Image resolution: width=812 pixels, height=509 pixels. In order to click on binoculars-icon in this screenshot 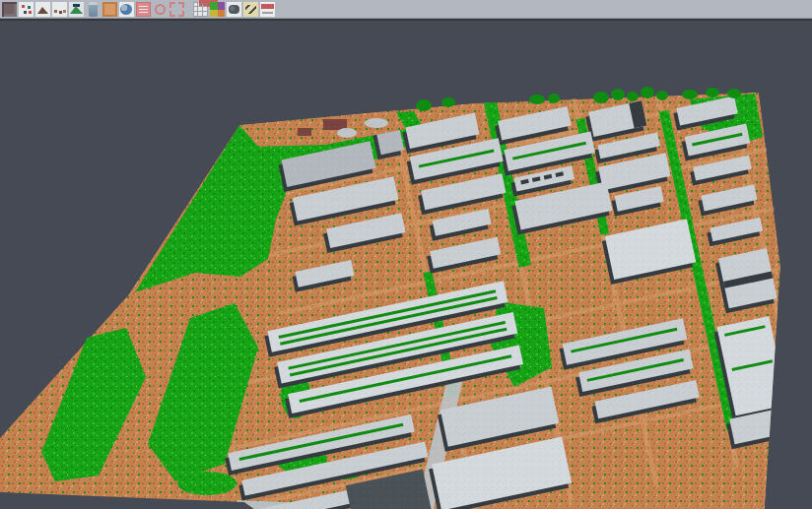, I will do `click(235, 10)`.